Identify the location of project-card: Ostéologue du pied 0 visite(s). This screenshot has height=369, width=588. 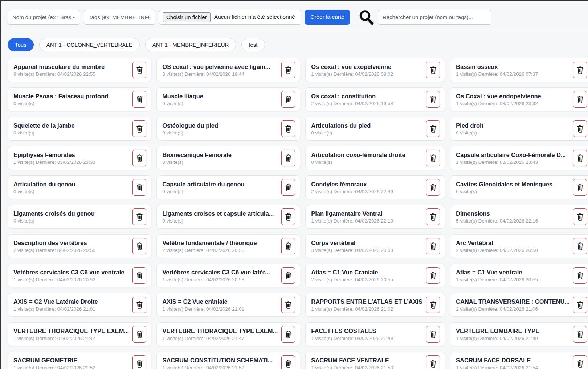
(228, 129).